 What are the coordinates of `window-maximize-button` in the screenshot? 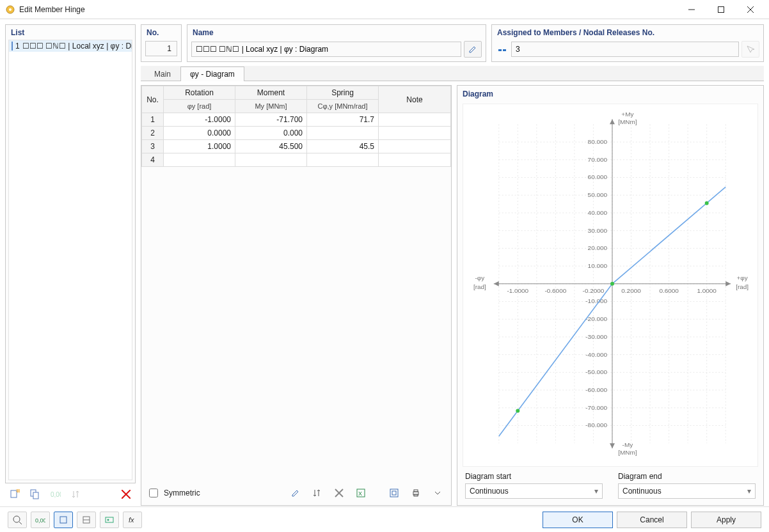 It's located at (721, 10).